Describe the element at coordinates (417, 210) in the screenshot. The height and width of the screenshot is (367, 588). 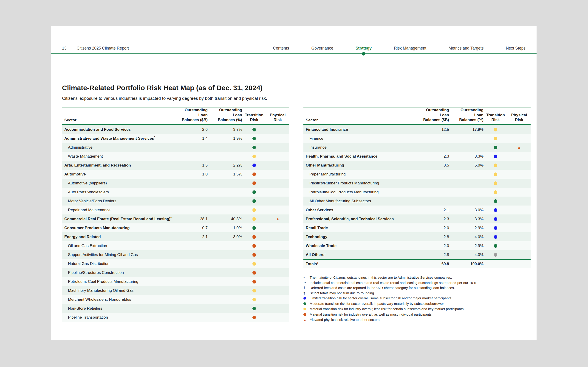
I see `table-row: Other Services2.13.0%` at that location.